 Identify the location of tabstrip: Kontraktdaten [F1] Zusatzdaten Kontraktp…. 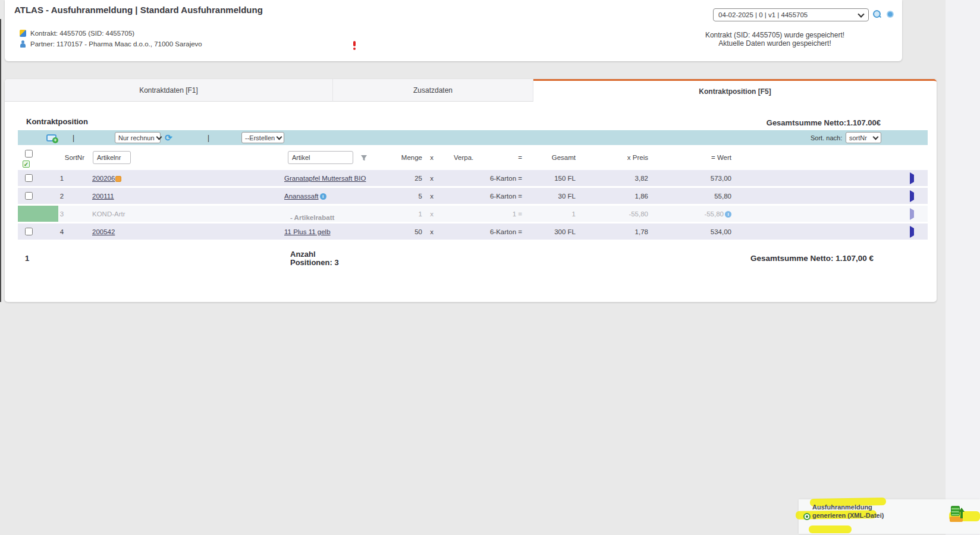
(471, 90).